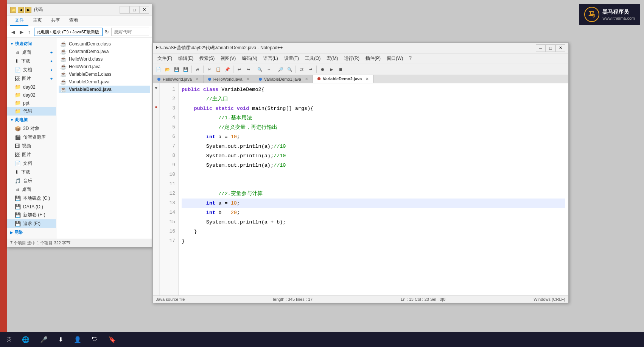 The width and height of the screenshot is (644, 347). I want to click on network-section: ▶ 网络, so click(32, 233).